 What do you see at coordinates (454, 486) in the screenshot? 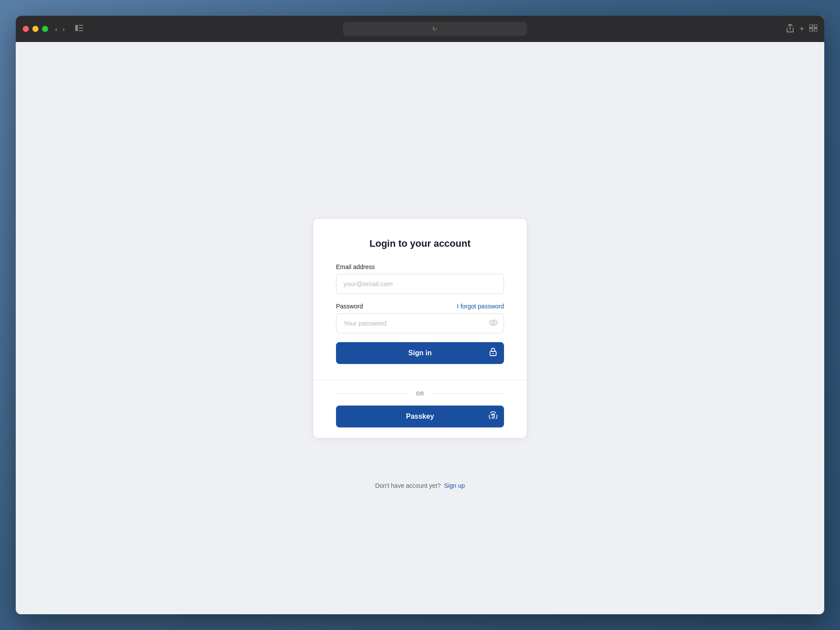
I see `signup-link: Sign up` at bounding box center [454, 486].